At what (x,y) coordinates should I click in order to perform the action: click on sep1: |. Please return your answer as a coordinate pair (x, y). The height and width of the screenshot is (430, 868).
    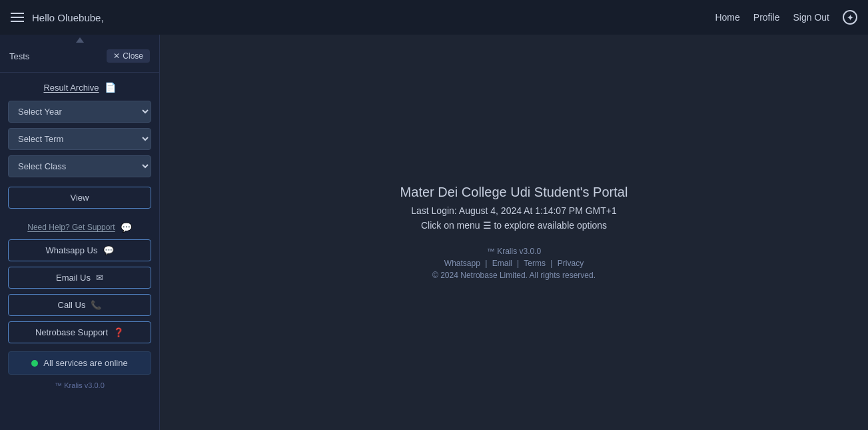
    Looking at the image, I should click on (486, 263).